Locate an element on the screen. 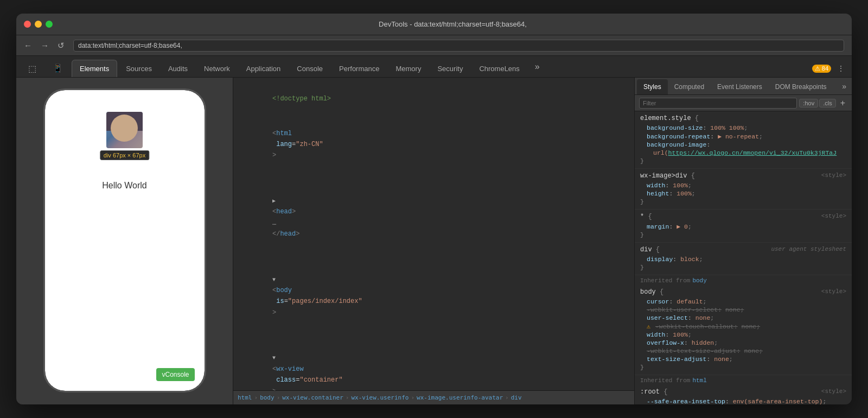  styles-filter-bar: :hov .cls + is located at coordinates (743, 103).